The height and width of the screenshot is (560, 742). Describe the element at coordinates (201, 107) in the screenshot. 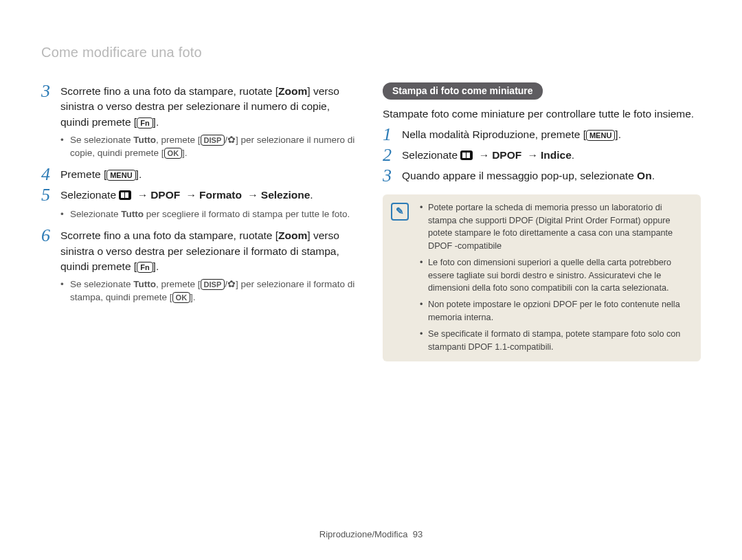

I see `step-3: 3 Scorrete fino a una foto da stampare, …` at that location.